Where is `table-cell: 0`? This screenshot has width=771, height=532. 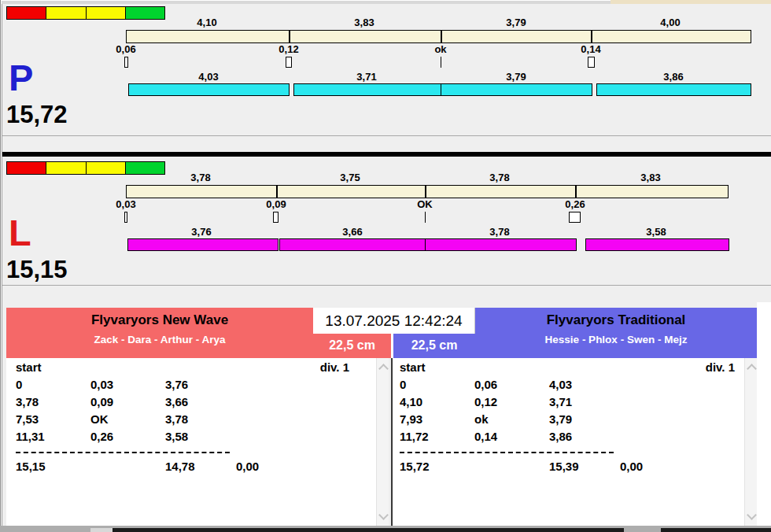 table-cell: 0 is located at coordinates (403, 384).